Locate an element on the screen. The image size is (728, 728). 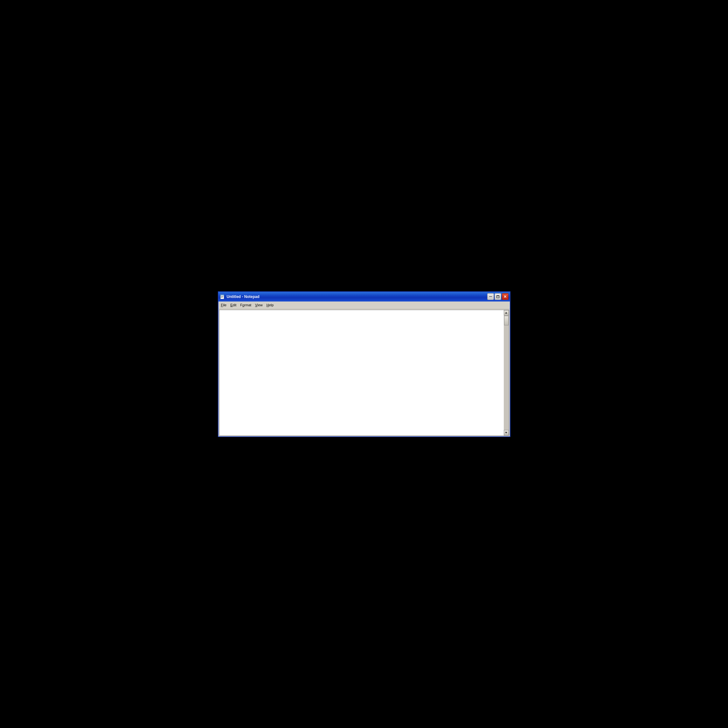
menu-format-label: Format is located at coordinates (246, 305).